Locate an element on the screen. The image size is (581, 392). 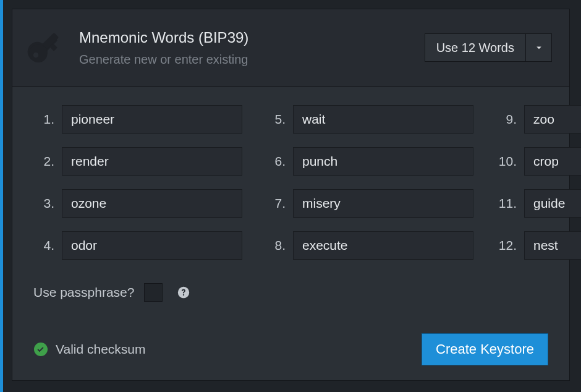
word-row: 8. is located at coordinates (369, 245).